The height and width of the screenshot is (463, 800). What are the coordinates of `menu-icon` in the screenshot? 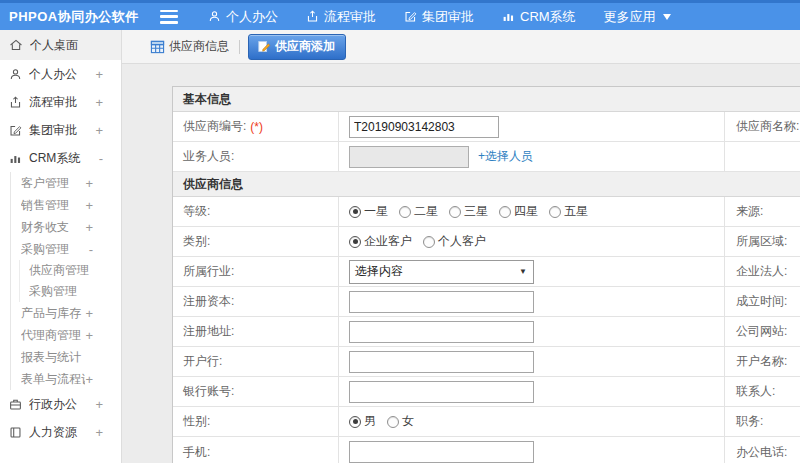 It's located at (169, 17).